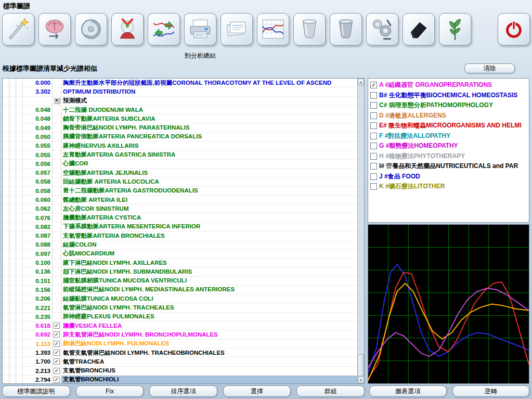 Image resolution: width=532 pixels, height=399 pixels. What do you see at coordinates (180, 317) in the screenshot?
I see `table-row: 0.235肺神經叢PLEXUS PULMONALES` at bounding box center [180, 317].